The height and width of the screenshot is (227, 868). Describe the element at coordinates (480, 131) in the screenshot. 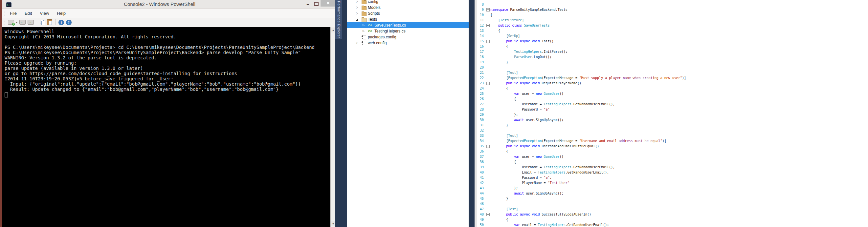

I see `line-number: 32` at that location.